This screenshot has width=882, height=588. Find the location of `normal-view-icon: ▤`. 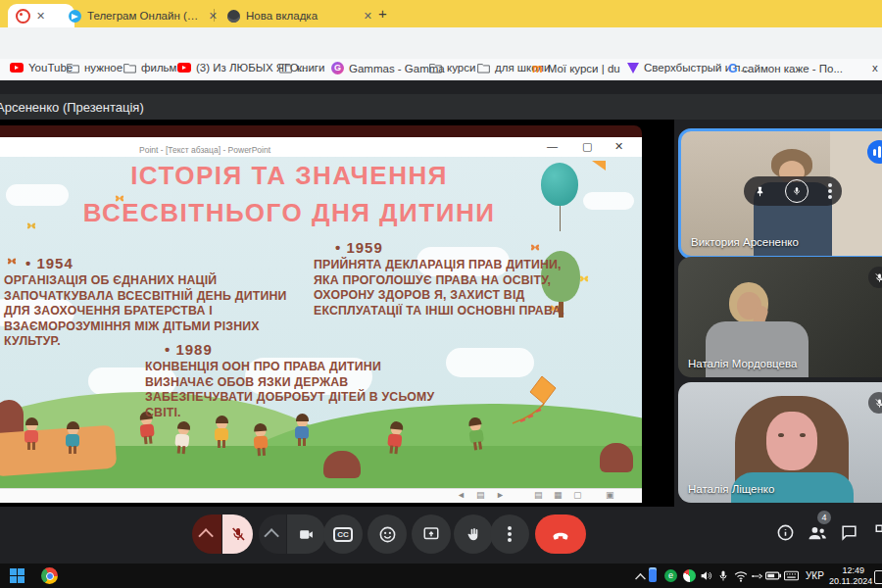

normal-view-icon: ▤ is located at coordinates (539, 495).